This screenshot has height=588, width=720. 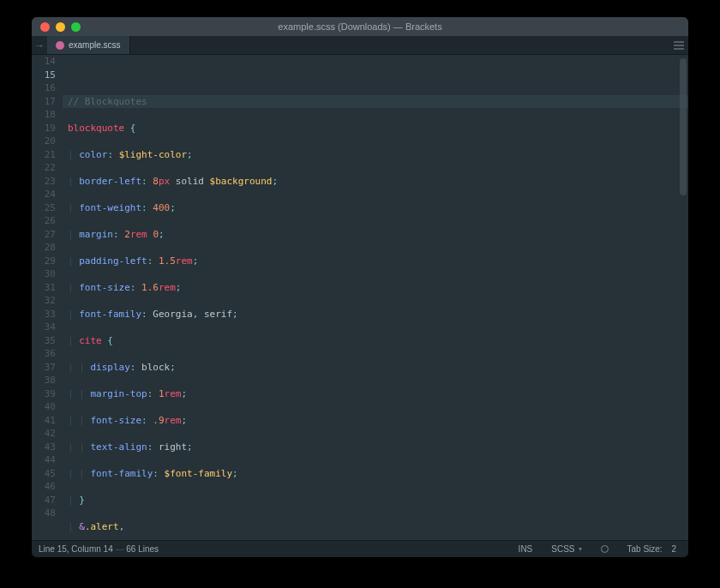 I want to click on close-icon, so click(x=45, y=27).